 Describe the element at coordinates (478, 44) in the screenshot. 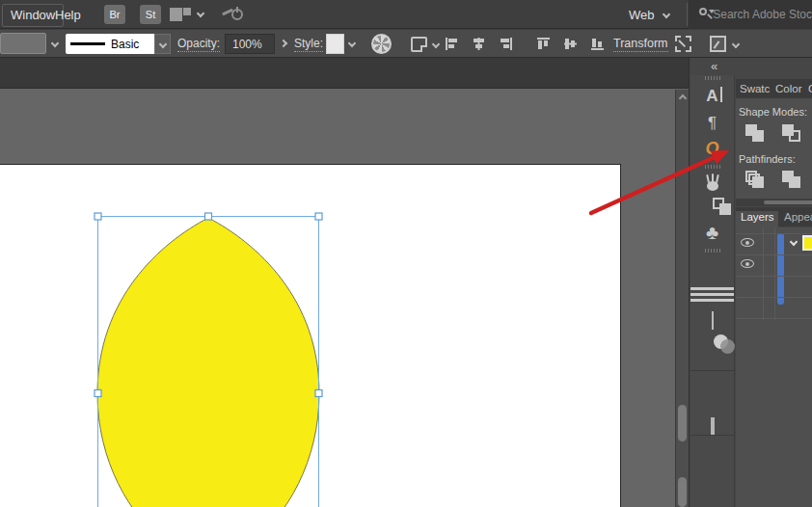

I see `align-center-icon` at that location.